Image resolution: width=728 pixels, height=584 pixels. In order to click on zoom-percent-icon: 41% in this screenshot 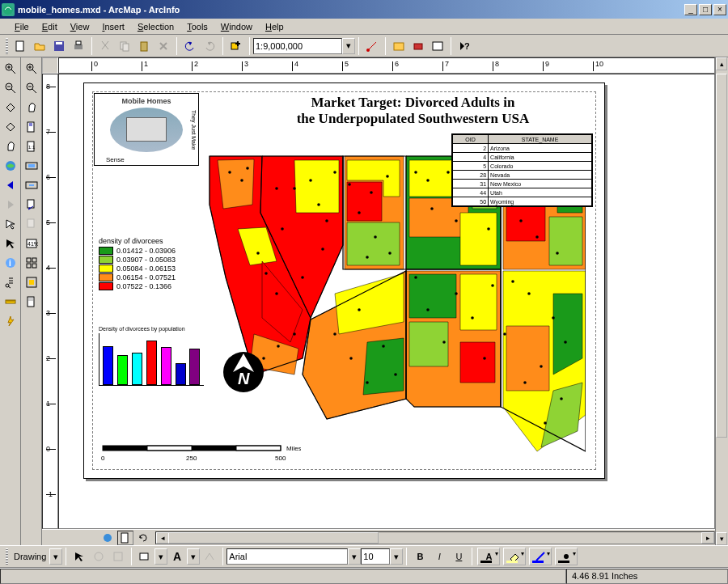, I will do `click(32, 243)`.